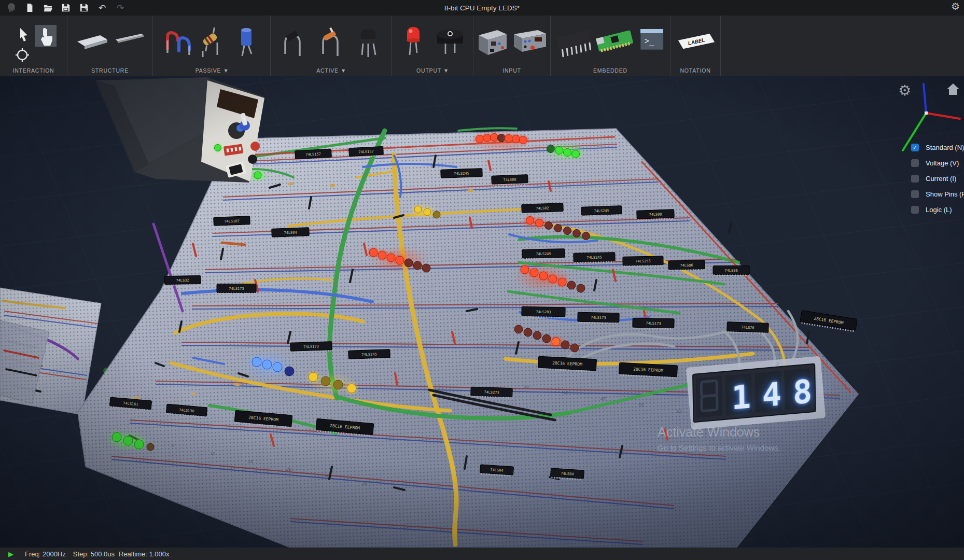  I want to click on rod-icon, so click(130, 38).